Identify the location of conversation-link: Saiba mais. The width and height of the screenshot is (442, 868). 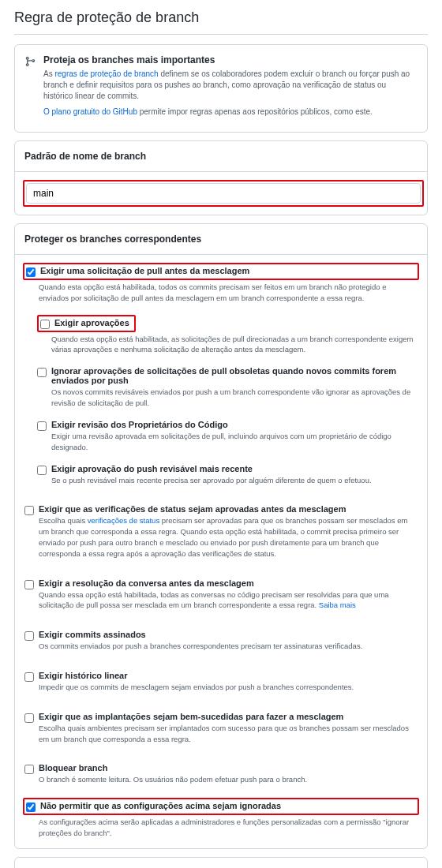
(338, 604).